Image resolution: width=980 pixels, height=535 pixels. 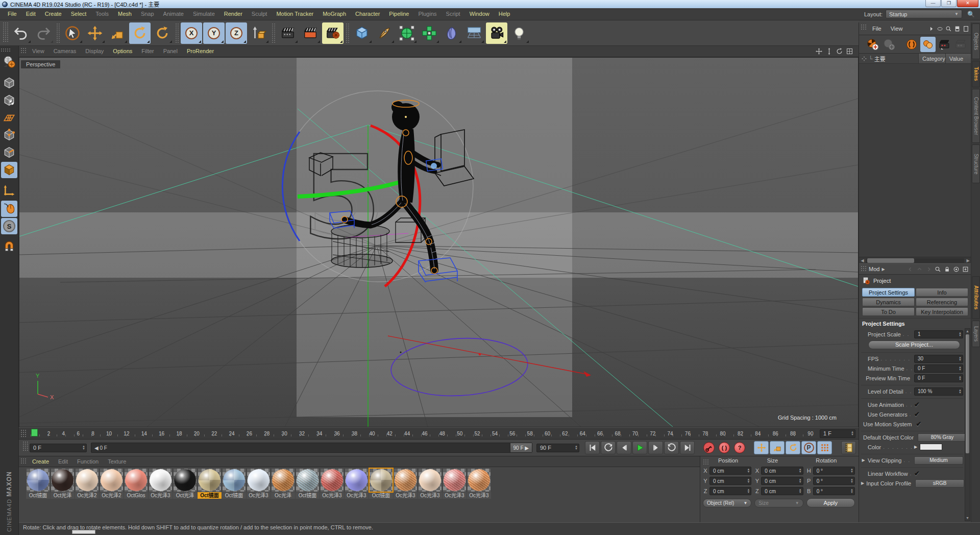 What do you see at coordinates (863, 269) in the screenshot?
I see `attribute-menu-grip` at bounding box center [863, 269].